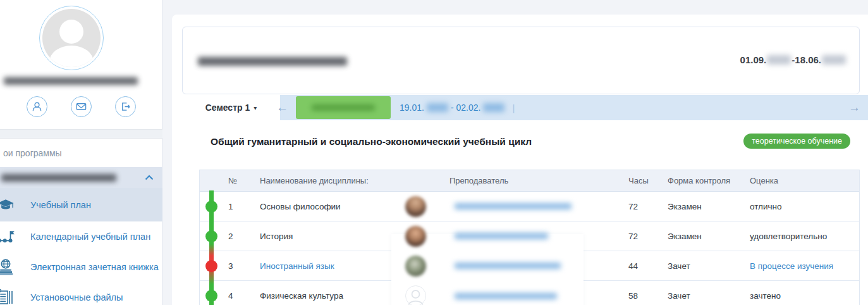 This screenshot has width=868, height=305. I want to click on row-num: 1, so click(238, 206).